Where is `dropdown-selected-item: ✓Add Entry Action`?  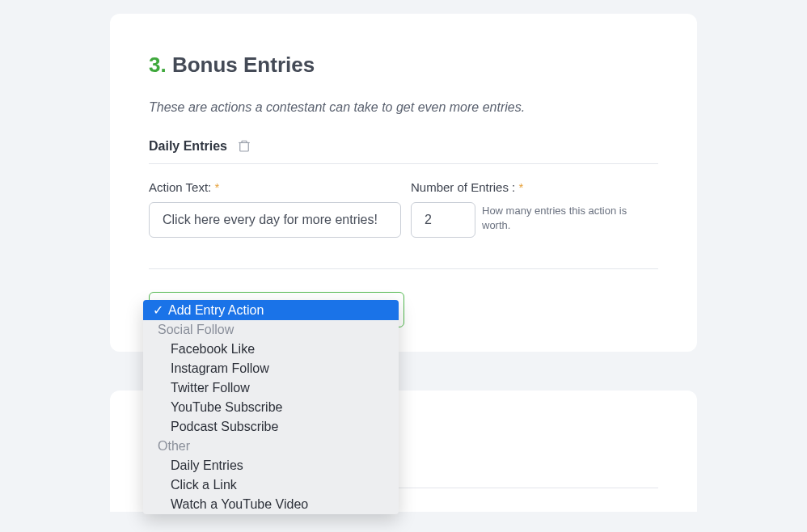
dropdown-selected-item: ✓Add Entry Action is located at coordinates (271, 310).